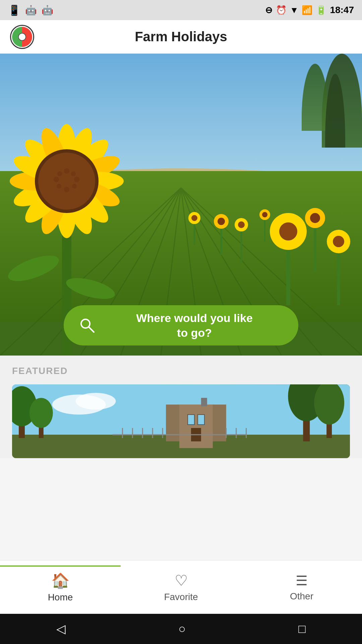 The width and height of the screenshot is (362, 644). I want to click on nav-item-home: 🏠 Home, so click(60, 587).